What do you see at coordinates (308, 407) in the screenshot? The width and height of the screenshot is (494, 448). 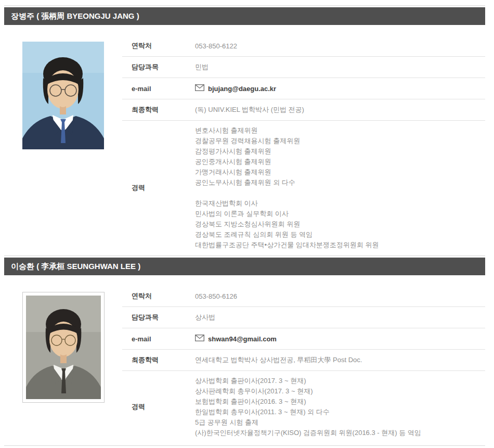 I see `career-value: 상사법학회 출판이사(2017. 3 ~ 현재)상사판례학회 총무이사(2017…` at bounding box center [308, 407].